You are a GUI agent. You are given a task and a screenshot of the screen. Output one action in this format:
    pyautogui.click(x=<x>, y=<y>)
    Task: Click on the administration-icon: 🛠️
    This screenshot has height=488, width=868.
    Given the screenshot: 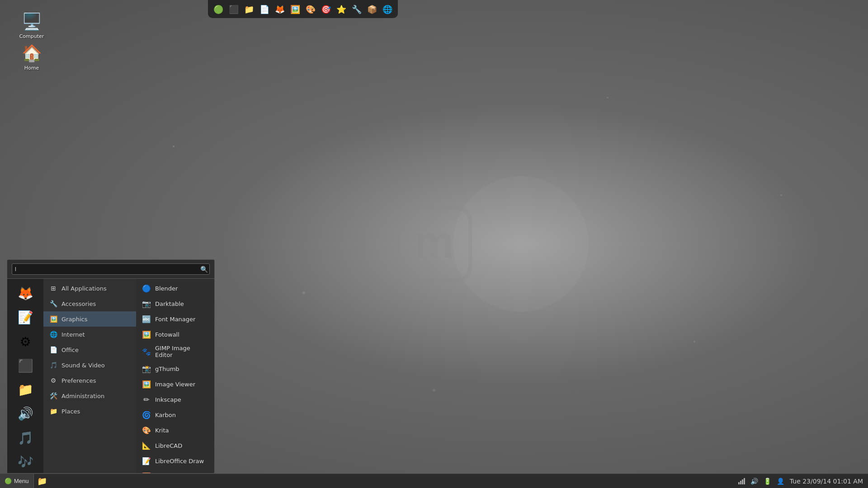 What is the action you would take?
    pyautogui.click(x=53, y=396)
    